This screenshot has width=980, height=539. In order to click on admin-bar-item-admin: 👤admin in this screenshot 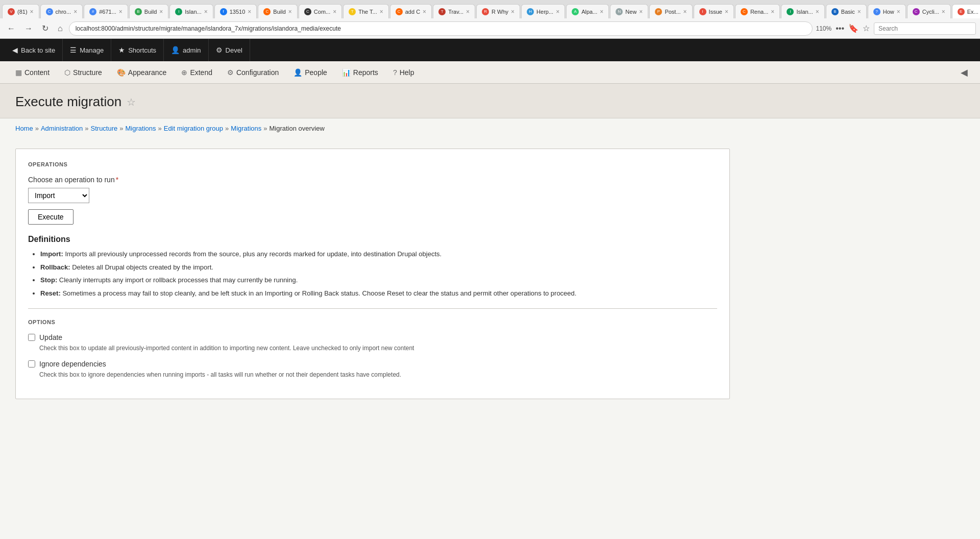, I will do `click(186, 50)`.